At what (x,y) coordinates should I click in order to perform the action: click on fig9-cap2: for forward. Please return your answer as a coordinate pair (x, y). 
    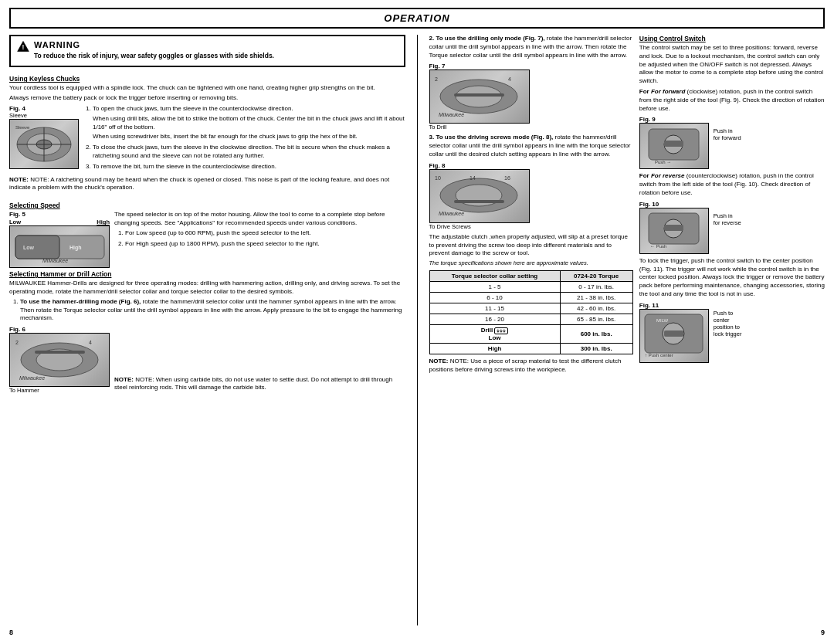
    Looking at the image, I should click on (727, 137).